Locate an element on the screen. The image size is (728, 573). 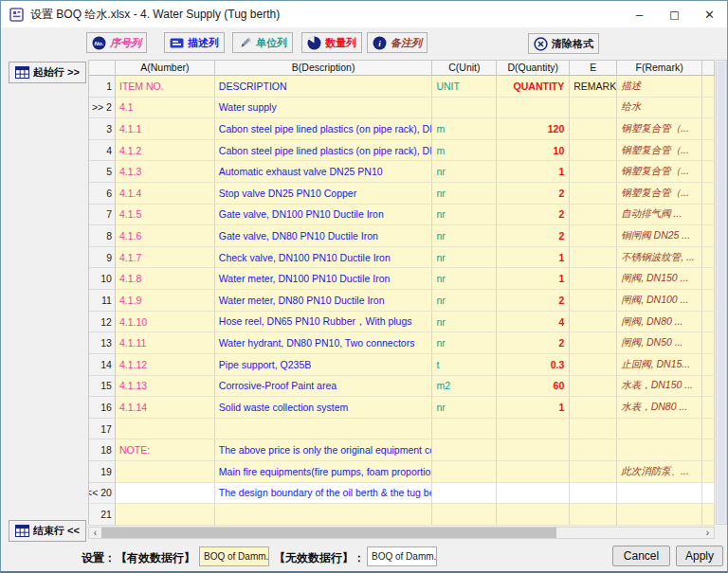
row-number-cell: 7 is located at coordinates (102, 216).